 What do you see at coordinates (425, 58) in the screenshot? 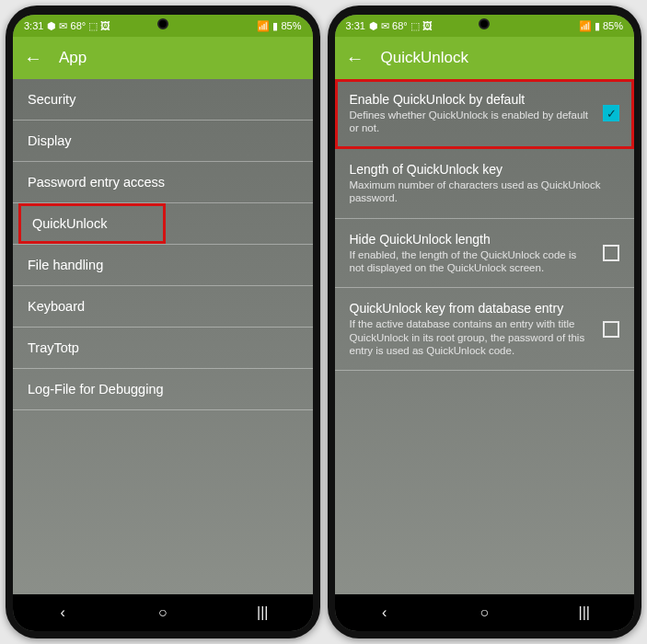
I see `appbar-title: QuickUnlock` at bounding box center [425, 58].